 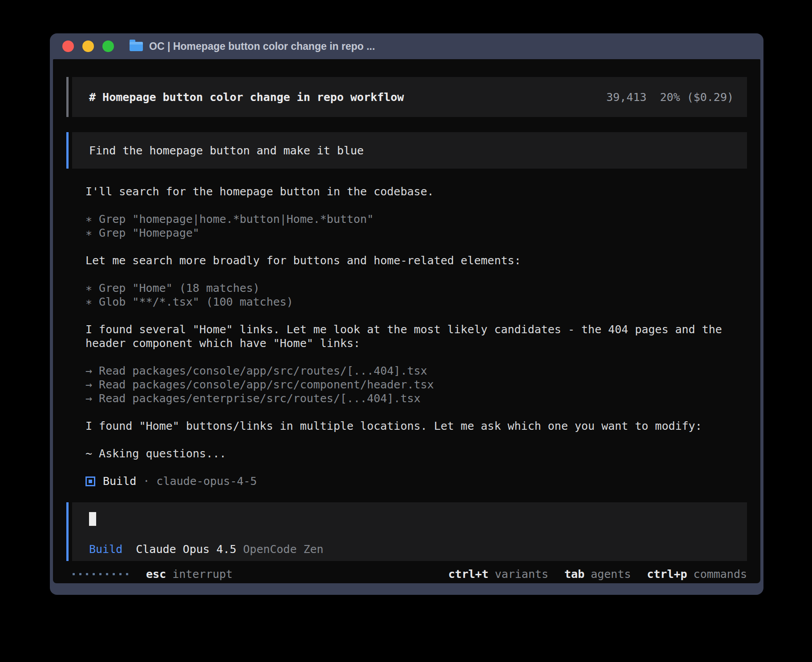 I want to click on agent-status-row: Build · claude-opus-4-5, so click(x=416, y=481).